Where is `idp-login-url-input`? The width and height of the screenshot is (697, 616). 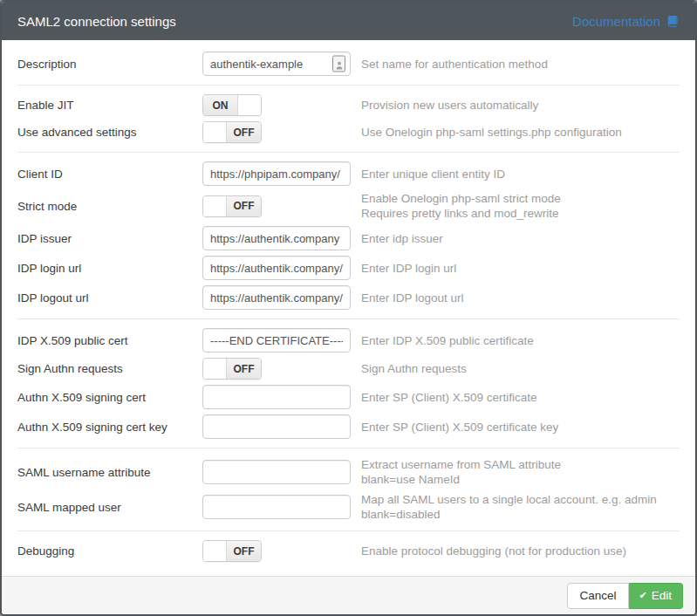 idp-login-url-input is located at coordinates (277, 268).